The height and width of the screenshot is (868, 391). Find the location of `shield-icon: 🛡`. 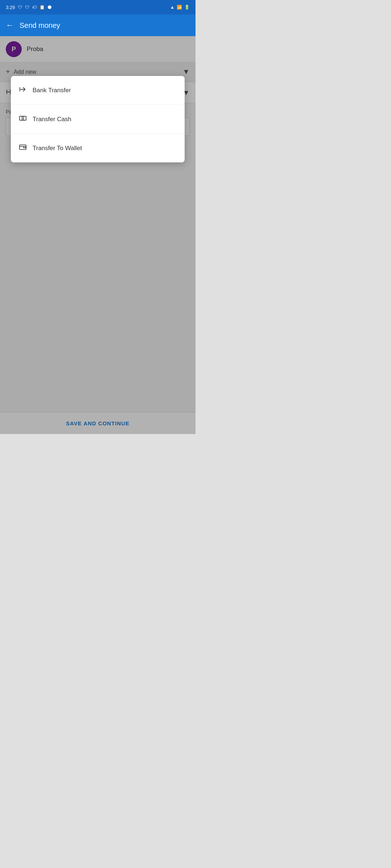

shield-icon: 🛡 is located at coordinates (20, 7).